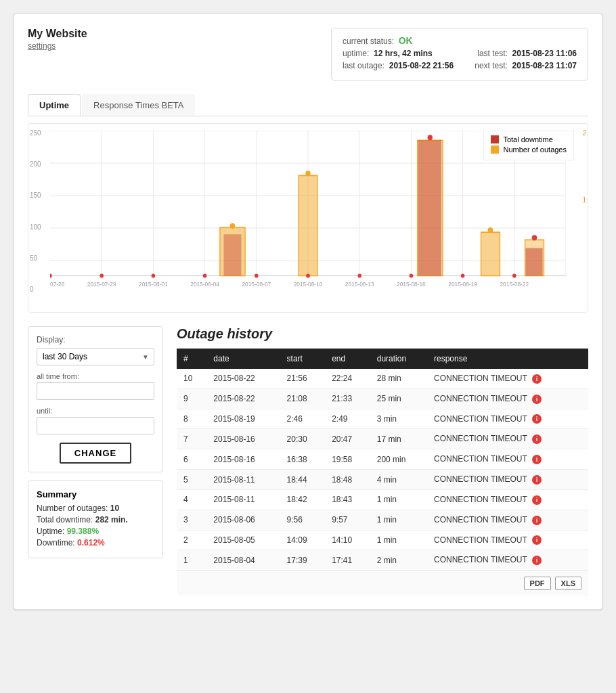  Describe the element at coordinates (399, 399) in the screenshot. I see `cell-duration: 25 min` at that location.